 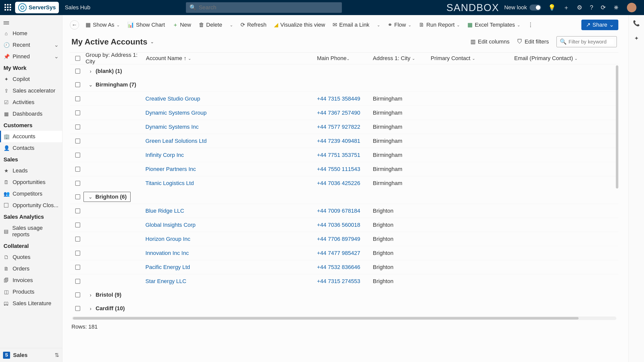 I want to click on lightbulb-icon: 💡, so click(x=552, y=8).